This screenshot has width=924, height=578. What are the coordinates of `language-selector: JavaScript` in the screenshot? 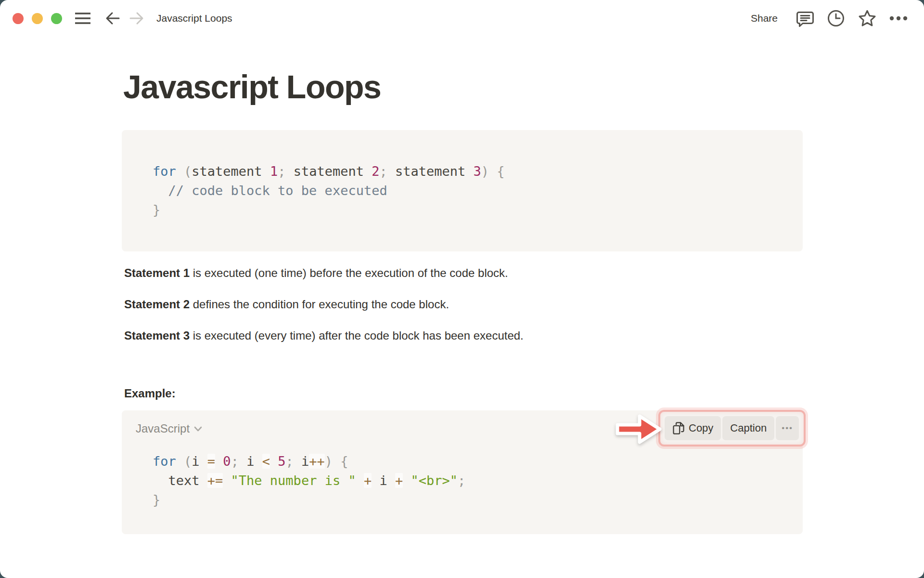 It's located at (169, 429).